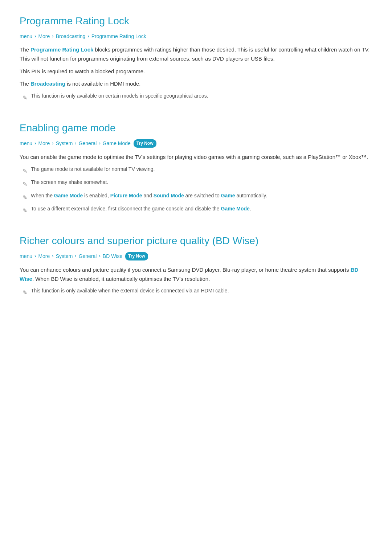 This screenshot has width=392, height=554. I want to click on section2-note2-text: The screen may shake somewhat., so click(70, 182).